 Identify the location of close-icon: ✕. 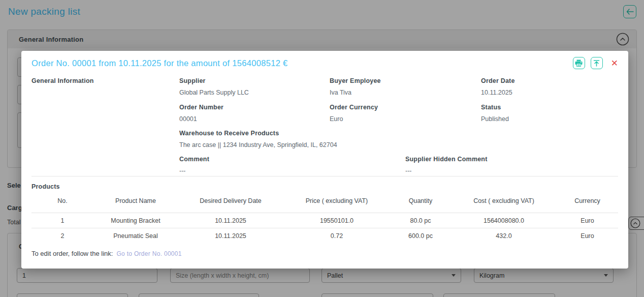
(615, 63).